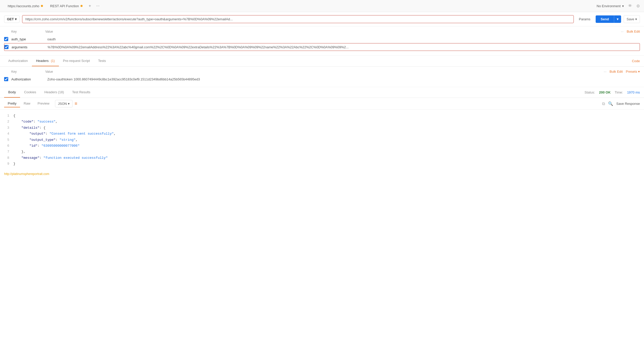 The image size is (644, 343). What do you see at coordinates (322, 134) in the screenshot?
I see `line-4: 4 "output": "Consent form sent successfu…` at bounding box center [322, 134].